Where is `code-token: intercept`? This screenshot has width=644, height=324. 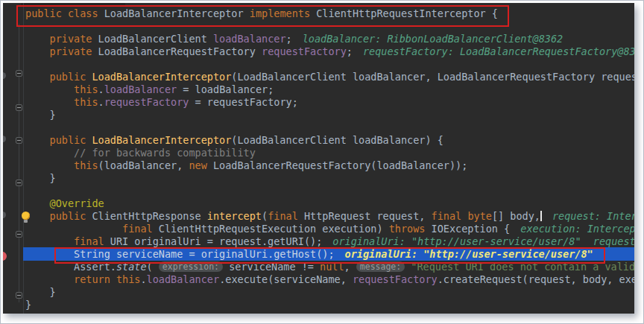
code-token: intercept is located at coordinates (234, 216).